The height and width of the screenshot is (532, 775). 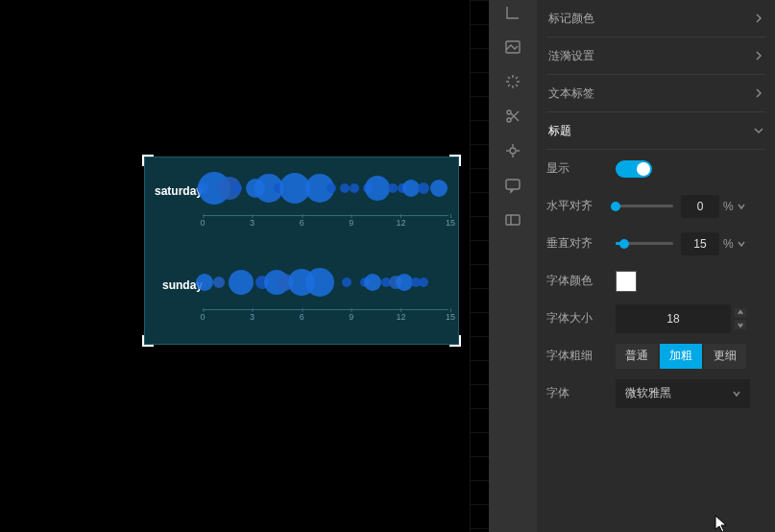 What do you see at coordinates (681, 356) in the screenshot?
I see `weight-bold-button: 加粗` at bounding box center [681, 356].